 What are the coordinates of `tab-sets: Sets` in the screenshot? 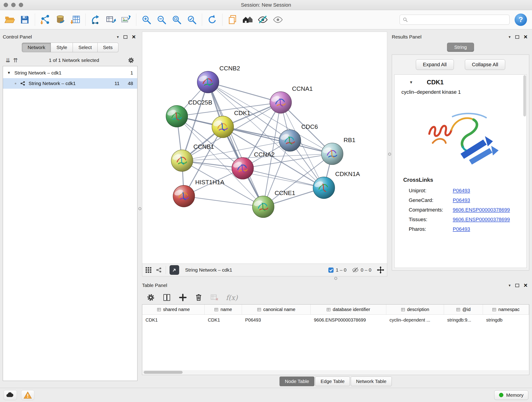 It's located at (108, 47).